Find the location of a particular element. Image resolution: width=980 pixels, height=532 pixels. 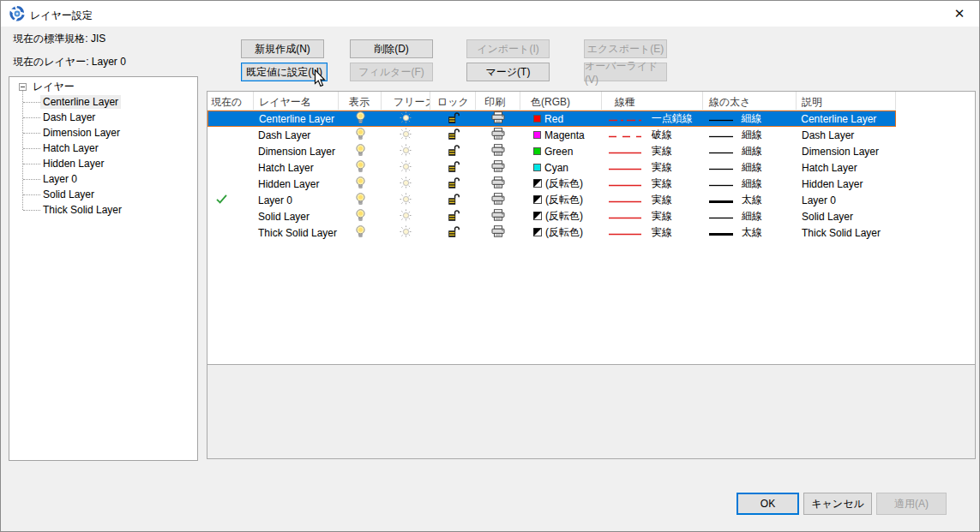

layer-name-cell: Layer 0 is located at coordinates (297, 200).